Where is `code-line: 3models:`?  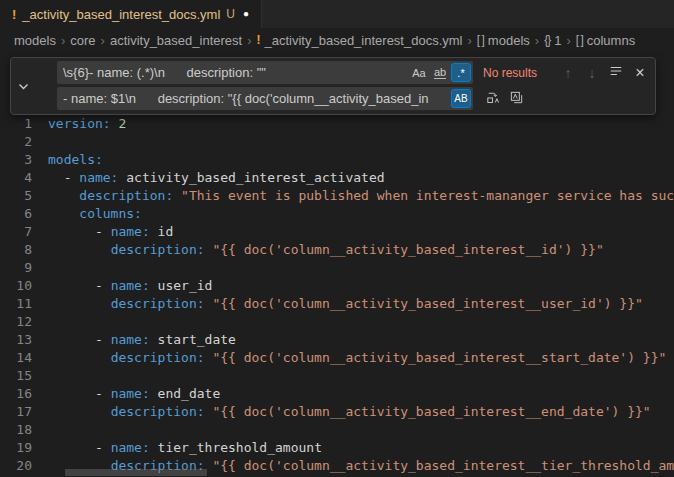 code-line: 3models: is located at coordinates (337, 160).